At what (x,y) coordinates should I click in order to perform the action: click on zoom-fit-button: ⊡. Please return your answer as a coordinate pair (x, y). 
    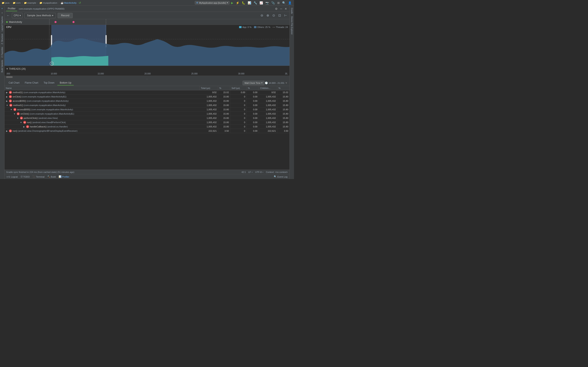
    Looking at the image, I should click on (280, 16).